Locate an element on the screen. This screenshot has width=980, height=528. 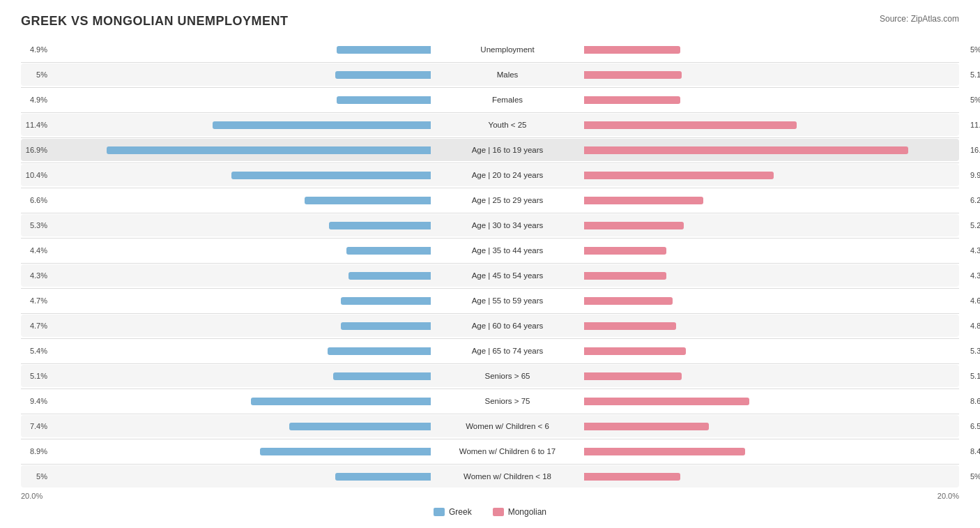
left-side: 7.4% is located at coordinates (226, 426).